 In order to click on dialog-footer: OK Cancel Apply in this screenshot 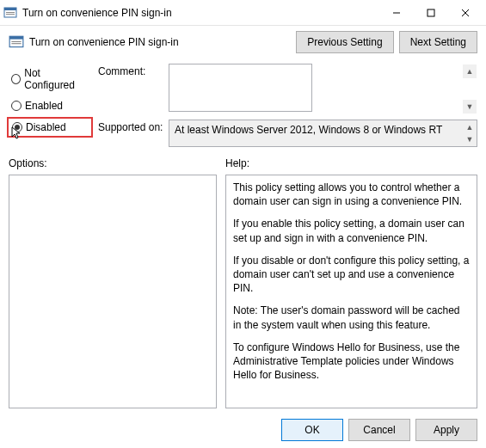, I will do `click(379, 430)`.